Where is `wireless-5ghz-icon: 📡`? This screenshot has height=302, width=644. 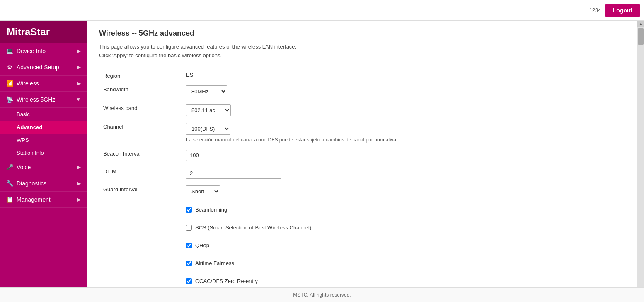
wireless-5ghz-icon: 📡 is located at coordinates (10, 100).